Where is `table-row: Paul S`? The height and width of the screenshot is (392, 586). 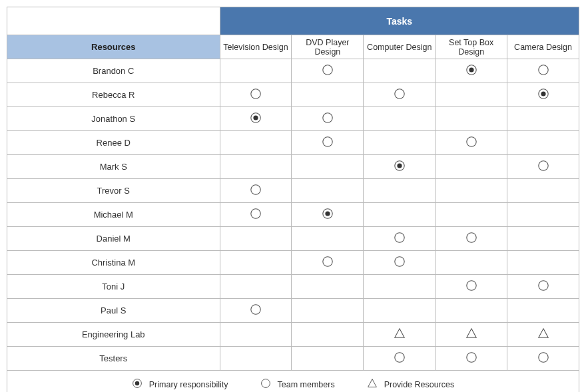
table-row: Paul S is located at coordinates (293, 311).